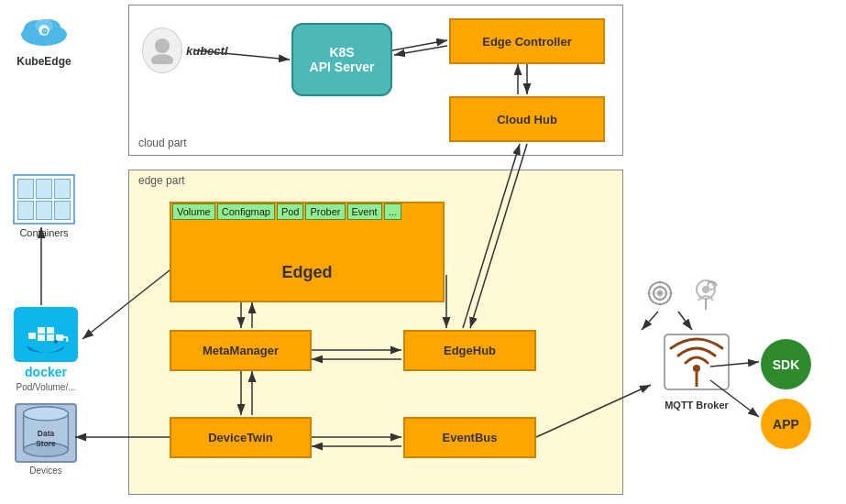  Describe the element at coordinates (46, 471) in the screenshot. I see `devices-label: Devices` at that location.